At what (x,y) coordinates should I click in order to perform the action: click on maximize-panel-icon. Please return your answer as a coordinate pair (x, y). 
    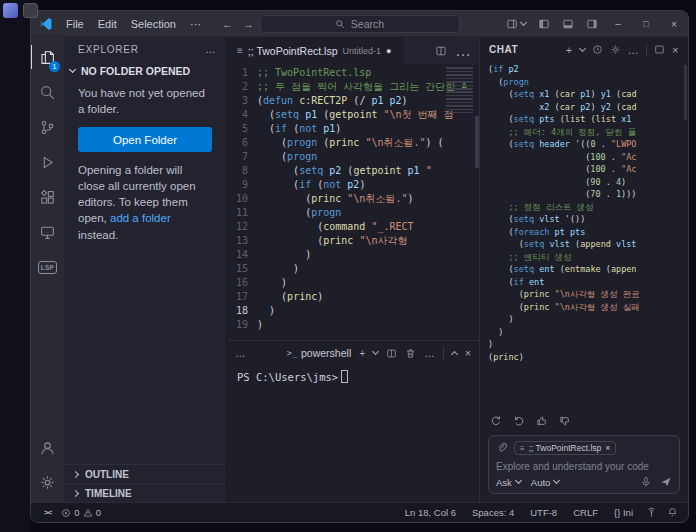
    Looking at the image, I should click on (454, 354).